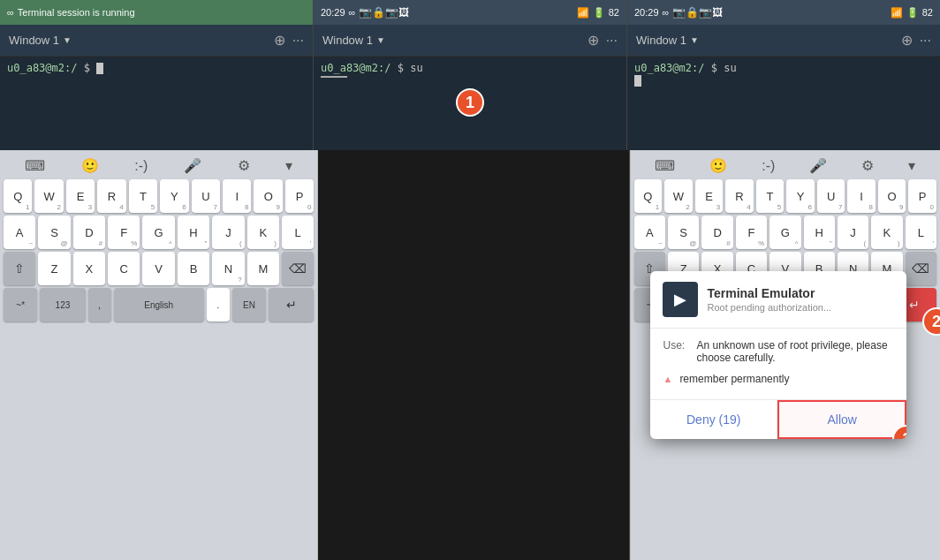 The image size is (940, 560). What do you see at coordinates (694, 41) in the screenshot?
I see `dropdown-arrow-3: ▼` at bounding box center [694, 41].